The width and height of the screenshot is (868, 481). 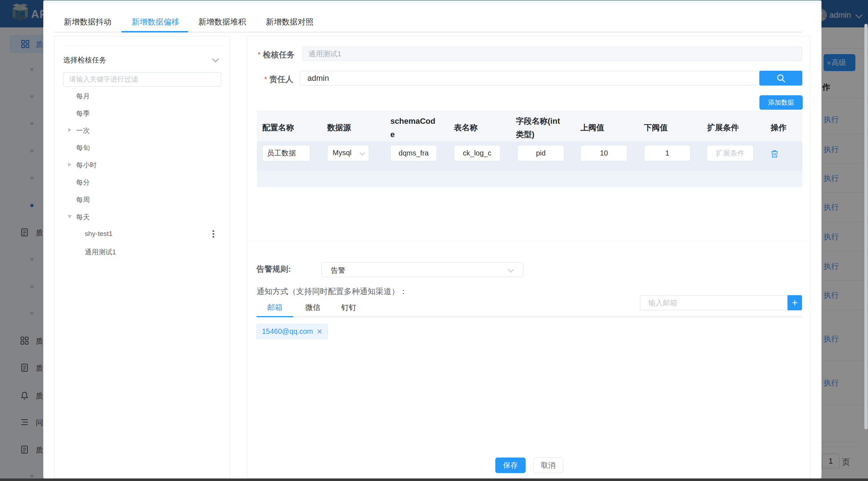 I want to click on field-name-input, so click(x=541, y=153).